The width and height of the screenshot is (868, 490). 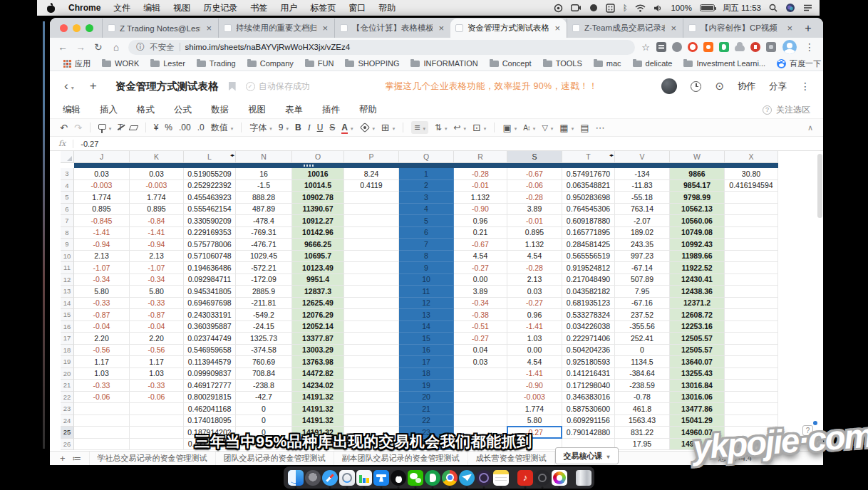 I want to click on cell-J15: -0.87, so click(x=102, y=315).